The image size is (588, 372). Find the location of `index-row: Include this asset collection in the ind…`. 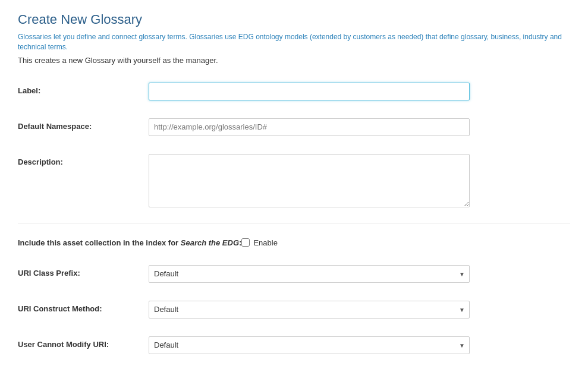

index-row: Include this asset collection in the ind… is located at coordinates (294, 242).